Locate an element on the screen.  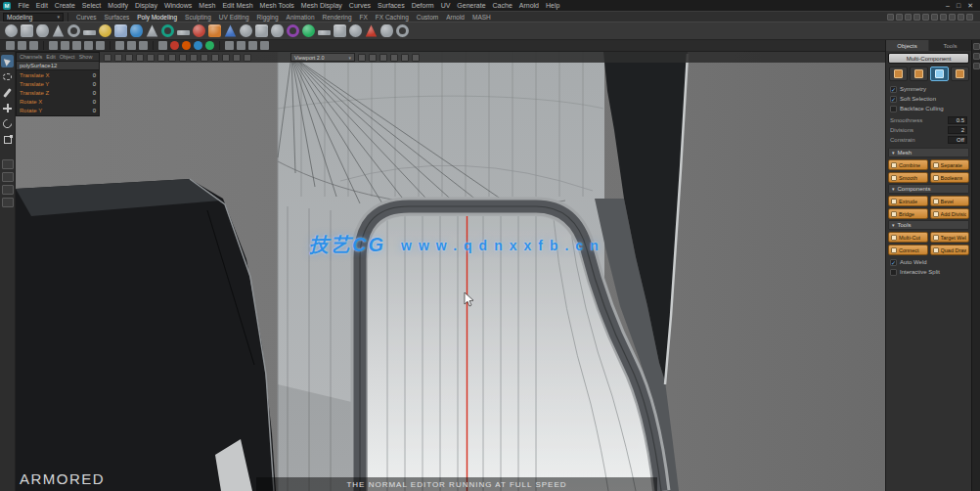
rotate-tool is located at coordinates (8, 123).